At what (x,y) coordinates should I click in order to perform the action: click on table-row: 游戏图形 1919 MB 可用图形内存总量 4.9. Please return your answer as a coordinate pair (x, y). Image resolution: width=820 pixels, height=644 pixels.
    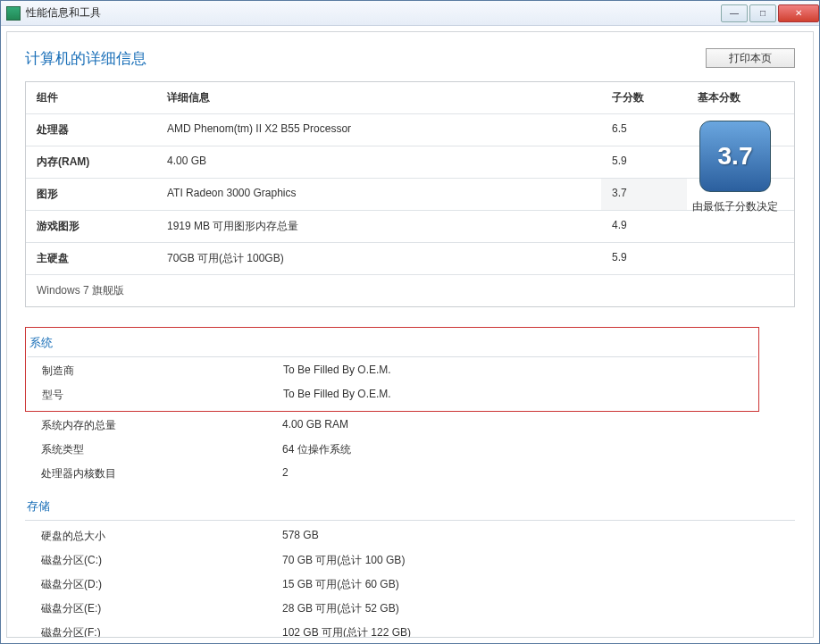
    Looking at the image, I should click on (410, 227).